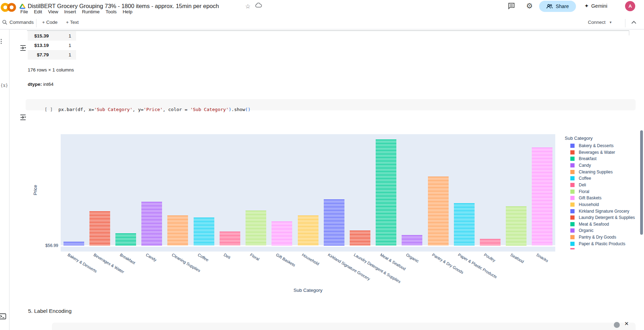  Describe the element at coordinates (629, 33) in the screenshot. I see `output-container-border-right` at that location.